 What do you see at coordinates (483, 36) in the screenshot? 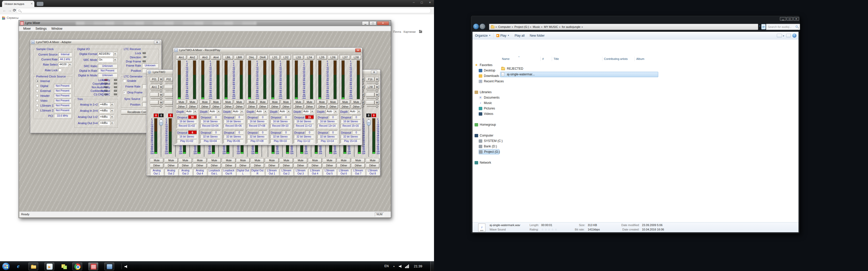
I see `organize-button: Organize▼` at bounding box center [483, 36].